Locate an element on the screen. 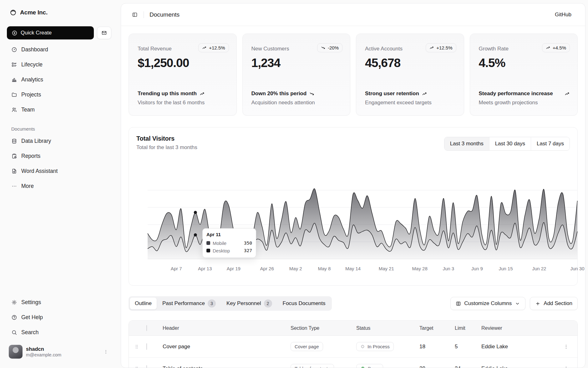 The height and width of the screenshot is (368, 588). range-option-last-7-days: Last 7 days is located at coordinates (550, 144).